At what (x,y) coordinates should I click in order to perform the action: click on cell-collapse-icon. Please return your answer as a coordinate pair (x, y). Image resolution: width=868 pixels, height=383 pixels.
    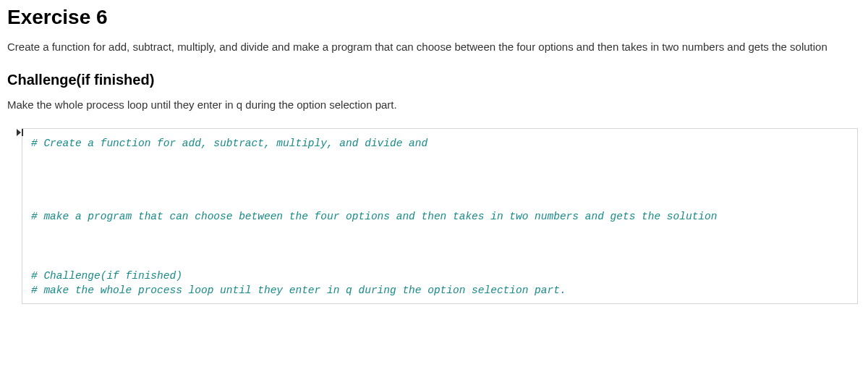
    Looking at the image, I should click on (20, 133).